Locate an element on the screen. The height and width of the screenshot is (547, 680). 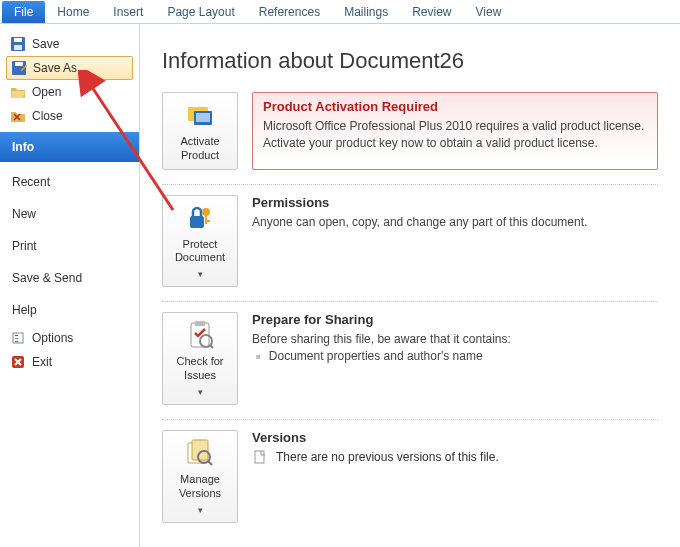
tab-review: Review is located at coordinates (432, 12).